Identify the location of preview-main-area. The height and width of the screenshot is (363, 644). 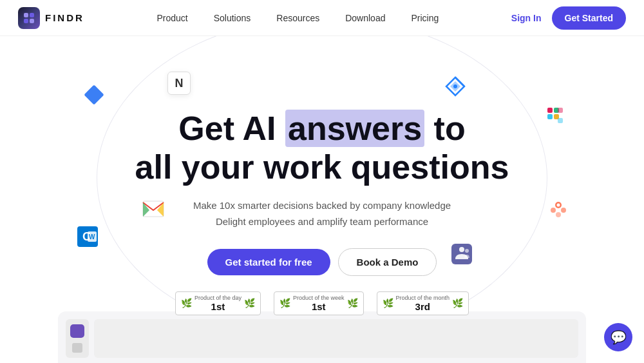
(336, 338).